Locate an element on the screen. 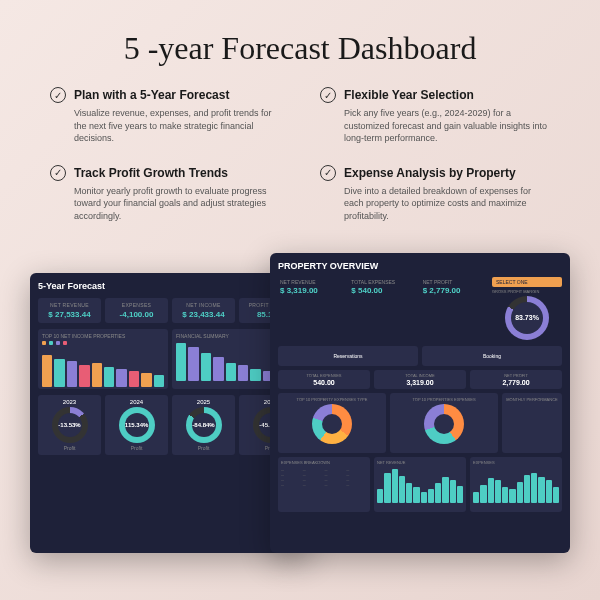 The image size is (600, 600). metric-value: 2,779.00 is located at coordinates (516, 382).